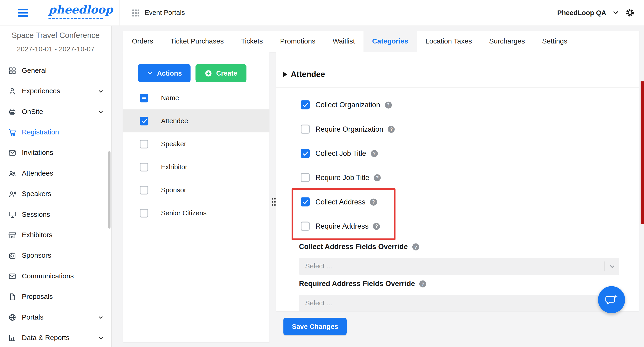 The height and width of the screenshot is (347, 644). What do you see at coordinates (33, 317) in the screenshot?
I see `sidebar-item-label: Portals` at bounding box center [33, 317].